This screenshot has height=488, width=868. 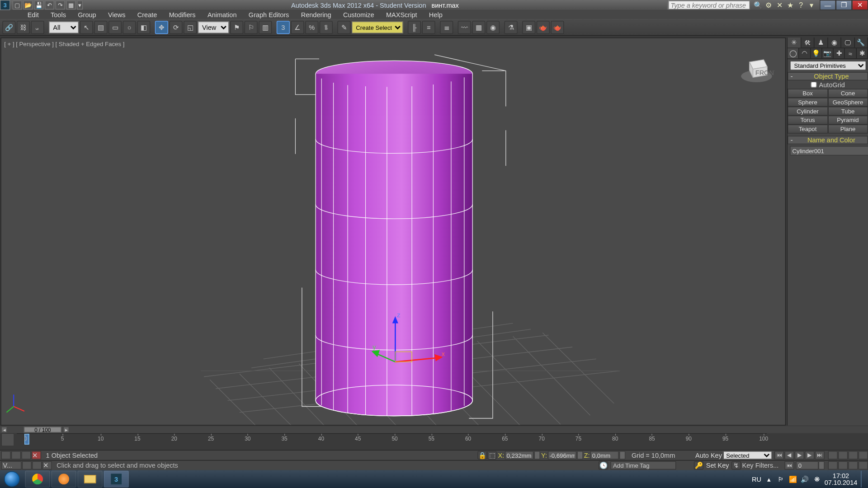 What do you see at coordinates (848, 120) in the screenshot?
I see `pyramid-button: Pyramid` at bounding box center [848, 120].